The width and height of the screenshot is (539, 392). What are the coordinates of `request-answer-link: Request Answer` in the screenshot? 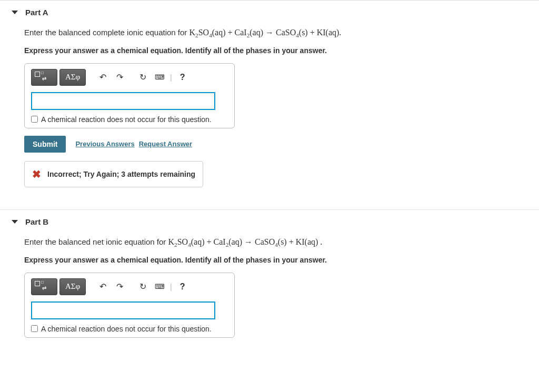 It's located at (165, 144).